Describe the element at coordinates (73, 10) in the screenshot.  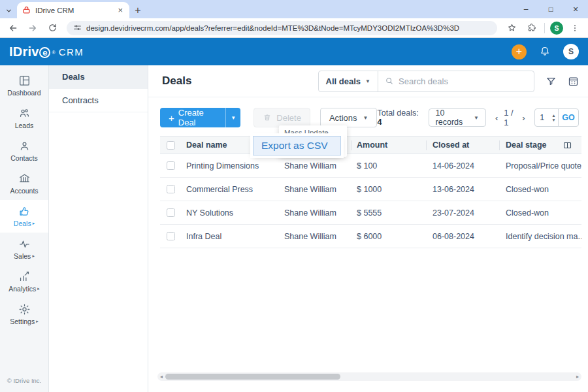
I see `tab-title: IDrive CRM` at that location.